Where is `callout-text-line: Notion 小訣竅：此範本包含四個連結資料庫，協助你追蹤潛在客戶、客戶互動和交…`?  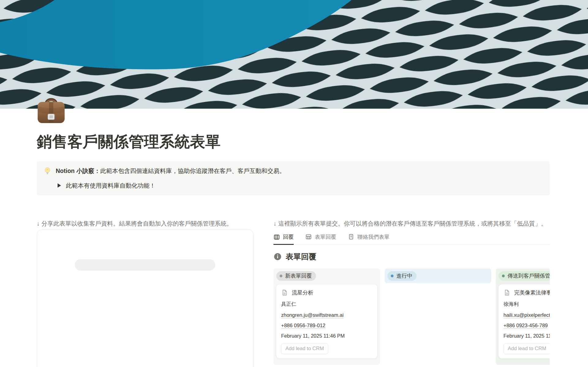
callout-text-line: Notion 小訣竅：此範本包含四個連結資料庫，協助你追蹤潛在客戶、客戶互動和交… is located at coordinates (171, 171).